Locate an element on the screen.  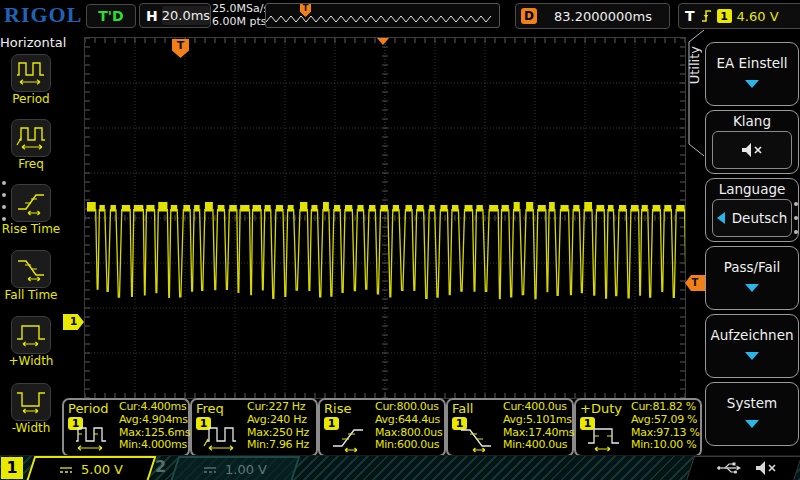
measurement-panel-period: Period 1 Cur:4.400msAvg:4.904ms Max:125.… is located at coordinates (126, 428).